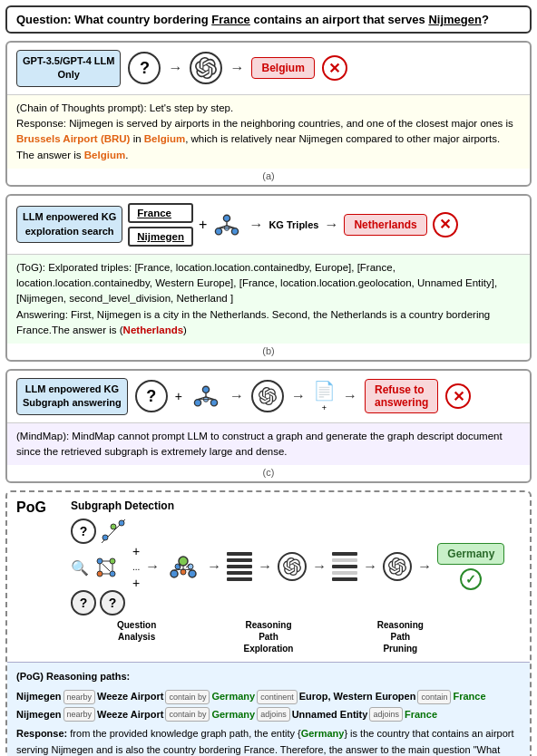  What do you see at coordinates (69, 62) in the screenshot?
I see `panel-a-label-line1: GPT-3.5/GPT-4 LLM` at bounding box center [69, 62].